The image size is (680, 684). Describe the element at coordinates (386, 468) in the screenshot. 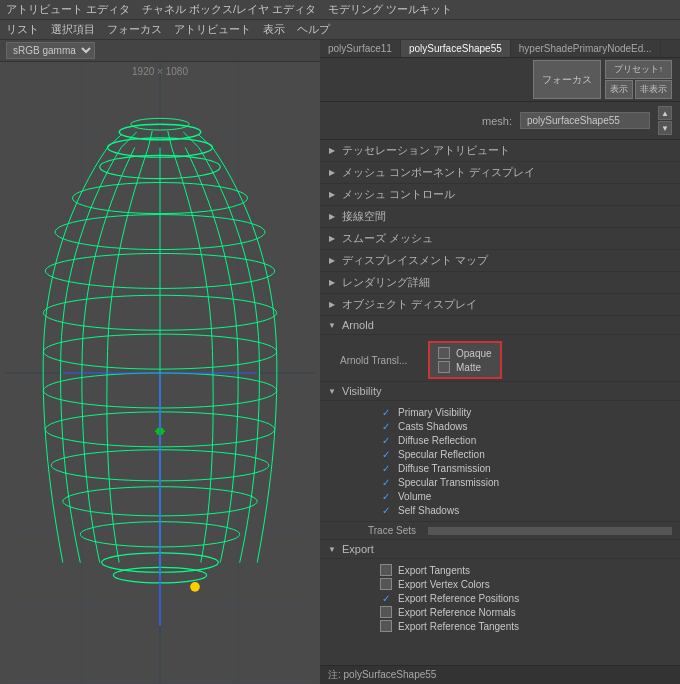

I see `check-icon-diffuse-transmission: ✓` at that location.